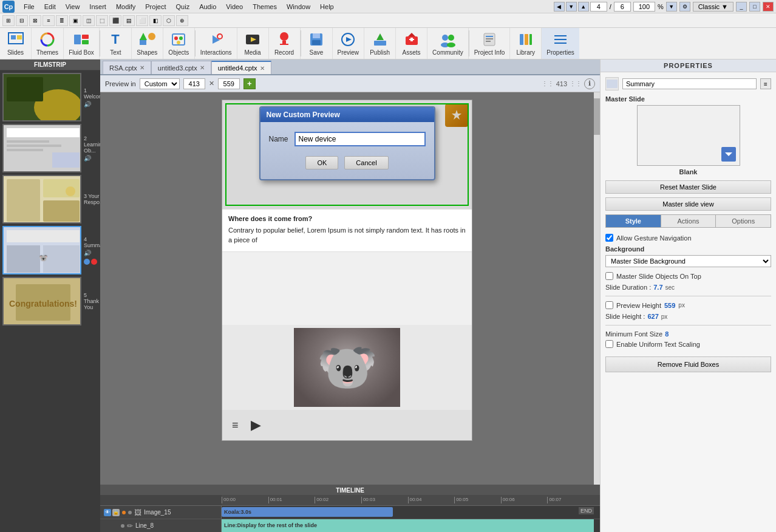  Describe the element at coordinates (689, 261) in the screenshot. I see `background-dropdown: Master Slide Background` at that location.